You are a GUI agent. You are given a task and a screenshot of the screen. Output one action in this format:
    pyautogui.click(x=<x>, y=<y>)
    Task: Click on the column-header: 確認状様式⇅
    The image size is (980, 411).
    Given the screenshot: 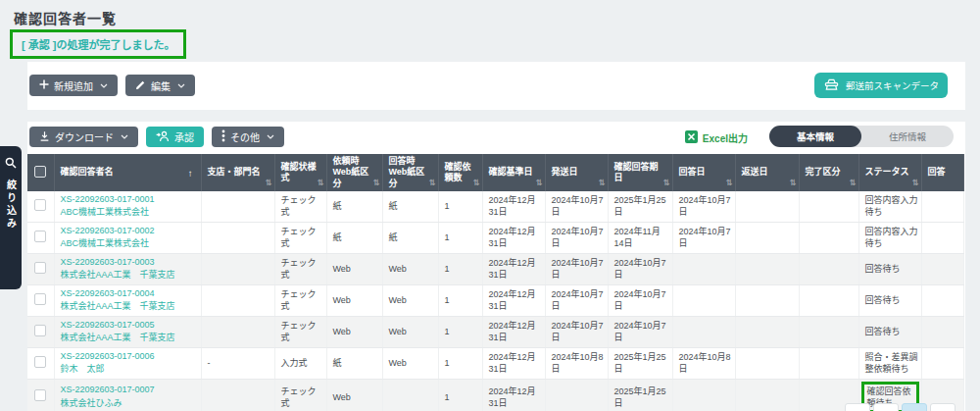 What is the action you would take?
    pyautogui.click(x=300, y=173)
    